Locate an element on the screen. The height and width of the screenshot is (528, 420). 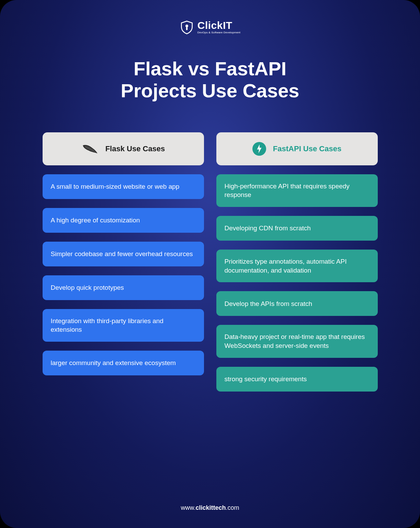
flask-item: Simpler codebase and fewer overhead reso… is located at coordinates (123, 254).